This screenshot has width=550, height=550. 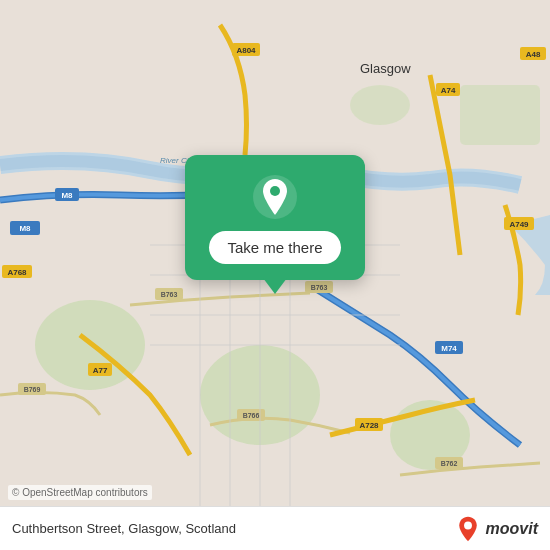 What do you see at coordinates (512, 529) in the screenshot?
I see `moovit-text: moovit` at bounding box center [512, 529].